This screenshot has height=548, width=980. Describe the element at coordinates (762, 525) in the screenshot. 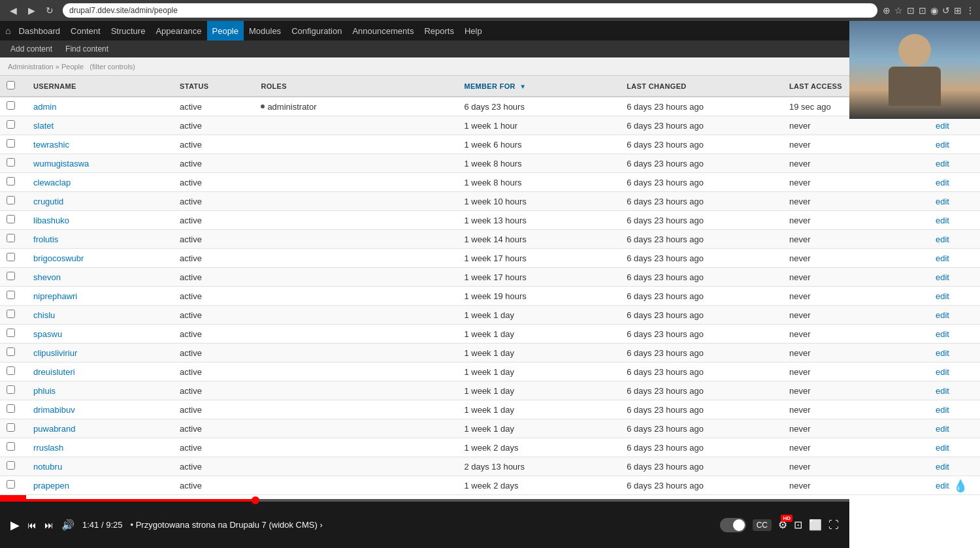

I see `cc-button: CC` at that location.